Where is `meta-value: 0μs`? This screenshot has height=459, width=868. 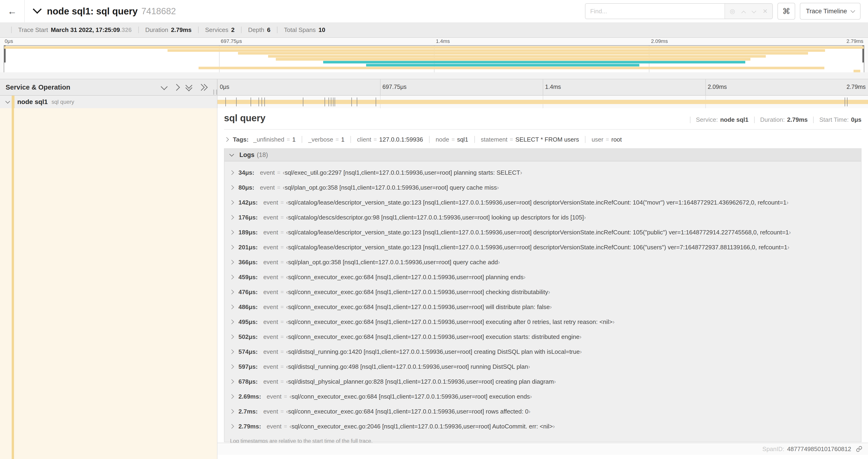
meta-value: 0μs is located at coordinates (856, 120).